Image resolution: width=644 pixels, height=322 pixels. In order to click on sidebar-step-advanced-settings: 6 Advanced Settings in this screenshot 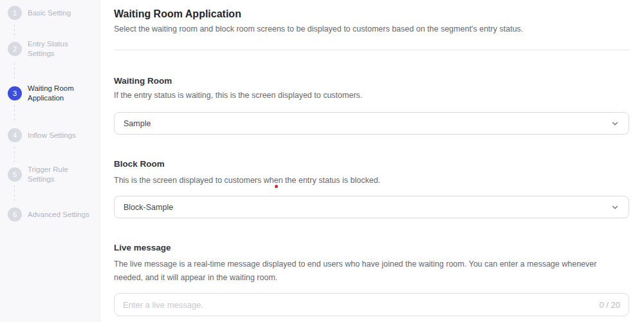, I will do `click(49, 214)`.